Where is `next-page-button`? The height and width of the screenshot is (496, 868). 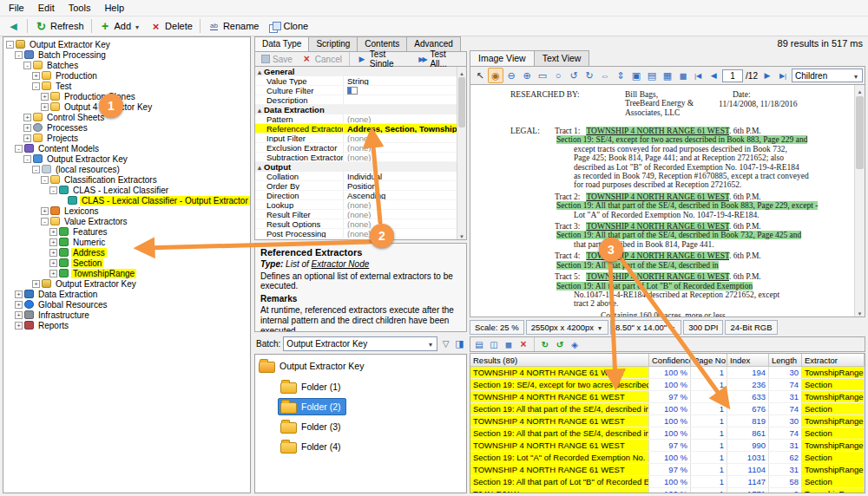 next-page-button is located at coordinates (767, 75).